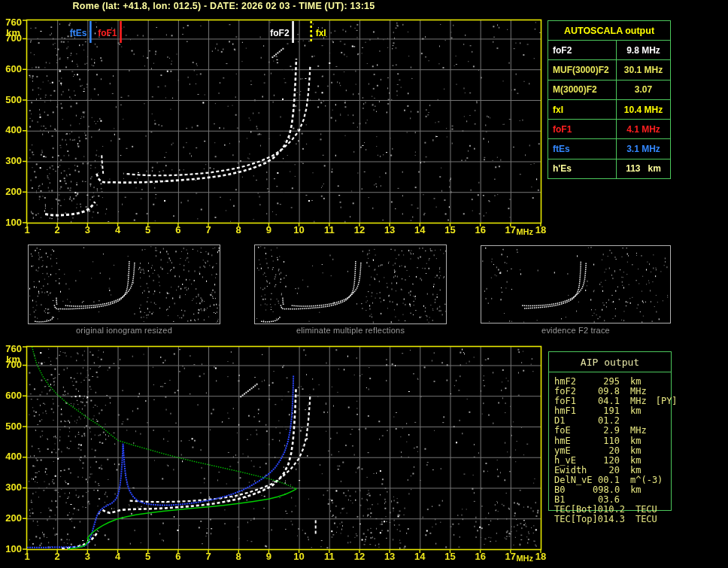  I want to click on aip-row: h_vE120km, so click(611, 460).